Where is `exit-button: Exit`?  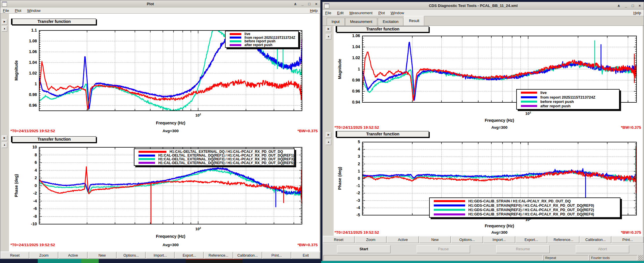
exit-button: Exit is located at coordinates (306, 255).